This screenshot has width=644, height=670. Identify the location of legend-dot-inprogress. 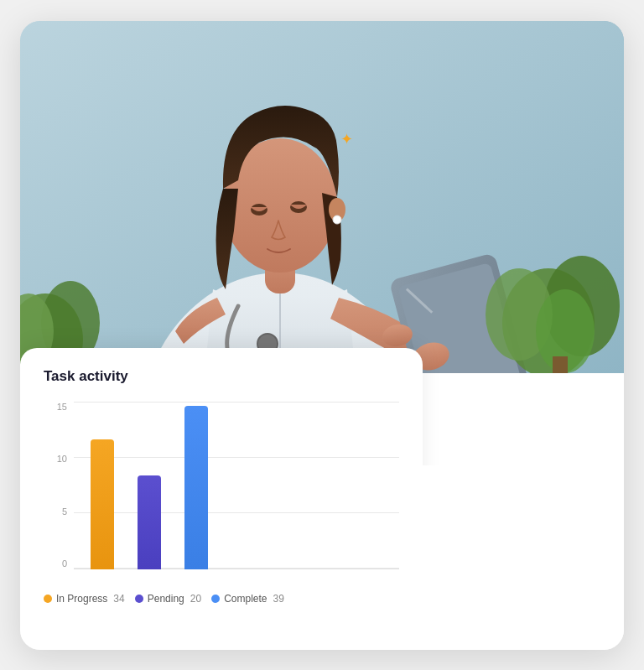
(48, 599).